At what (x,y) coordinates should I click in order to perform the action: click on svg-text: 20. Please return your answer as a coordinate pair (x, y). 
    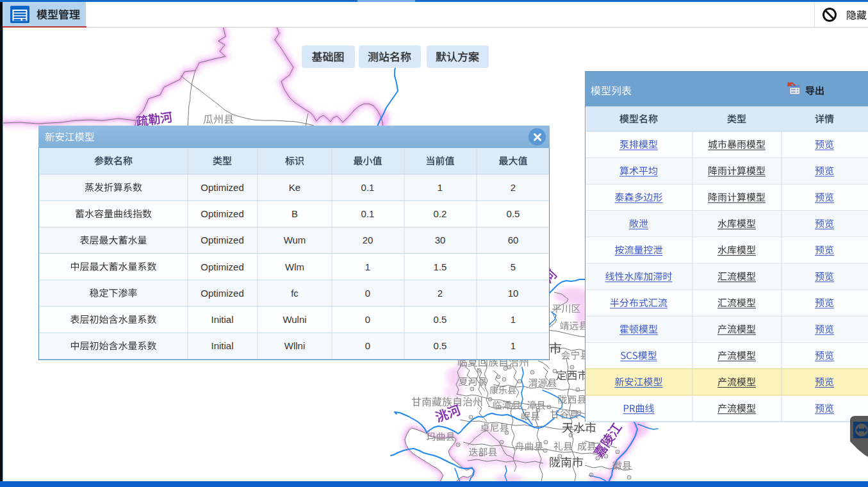
    Looking at the image, I should click on (368, 240).